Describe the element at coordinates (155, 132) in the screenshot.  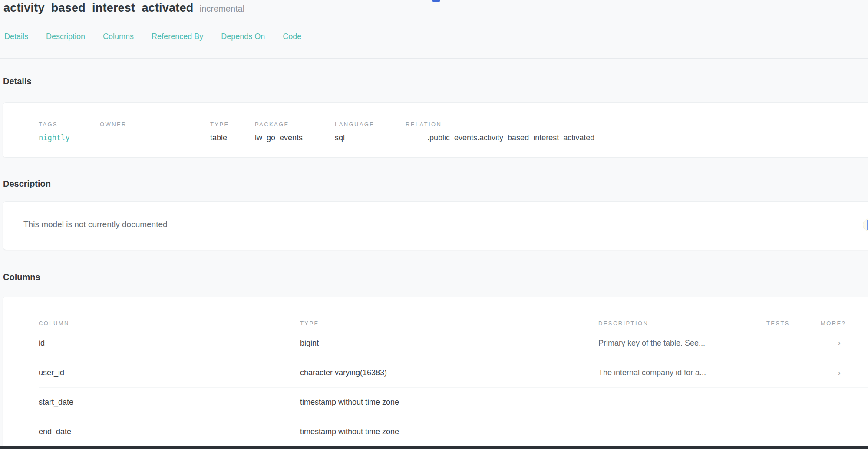
I see `field-owner: OWNER` at that location.